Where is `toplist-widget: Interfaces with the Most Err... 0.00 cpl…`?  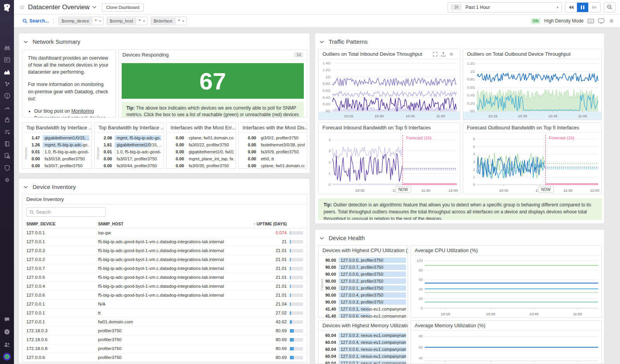
toplist-widget: Interfaces with the Most Err... 0.00 cpl… is located at coordinates (201, 146).